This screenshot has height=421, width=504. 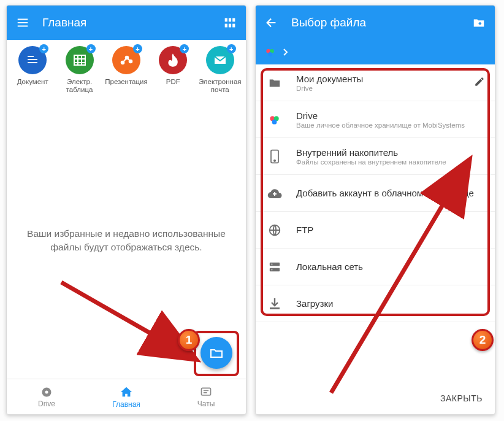 I want to click on row-add-cloud-account: Добавить аккаунт в облачном хранилище, so click(x=375, y=193).